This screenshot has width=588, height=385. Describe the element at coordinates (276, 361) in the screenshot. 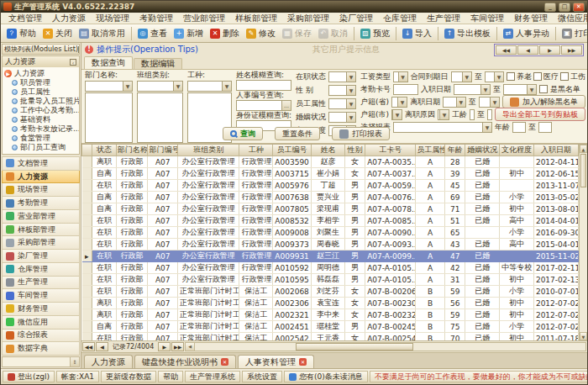

I see `doc-tab-人事资料管理: 人事资料管理✕` at that location.